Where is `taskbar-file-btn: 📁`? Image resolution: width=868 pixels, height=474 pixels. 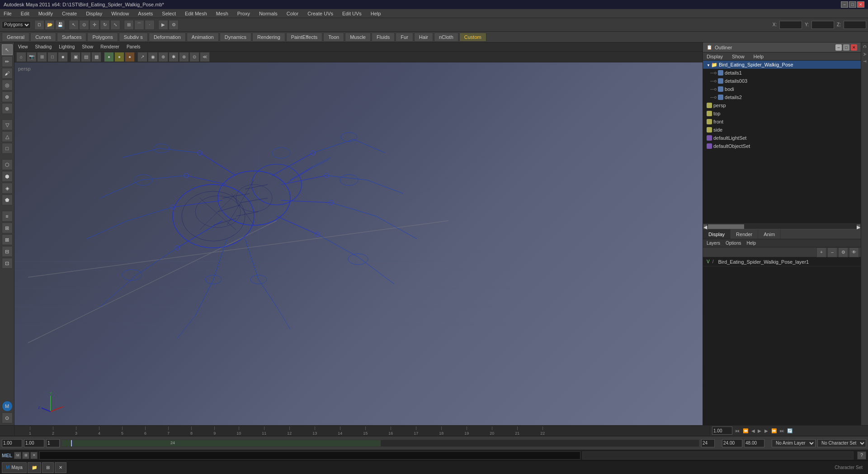 taskbar-file-btn: 📁 is located at coordinates (34, 468).